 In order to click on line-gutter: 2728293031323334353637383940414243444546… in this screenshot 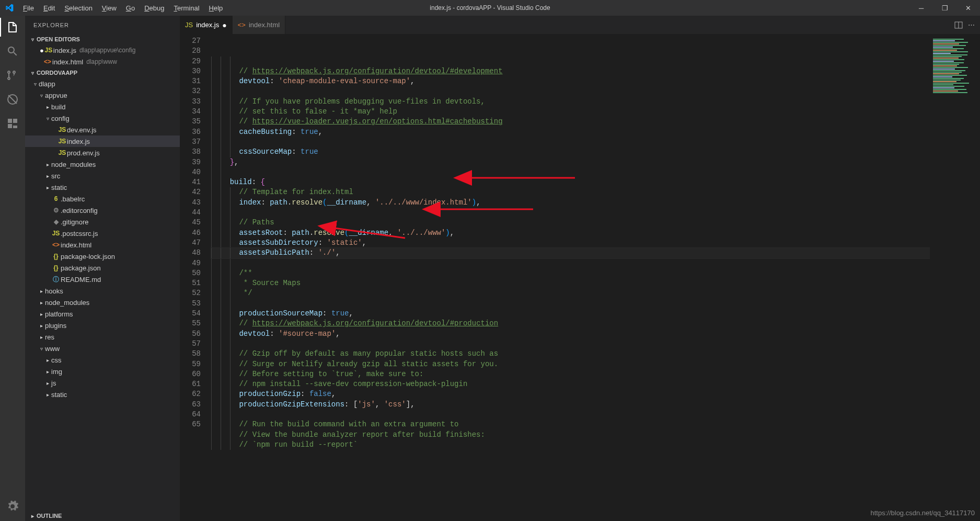, I will do `click(195, 277)`.